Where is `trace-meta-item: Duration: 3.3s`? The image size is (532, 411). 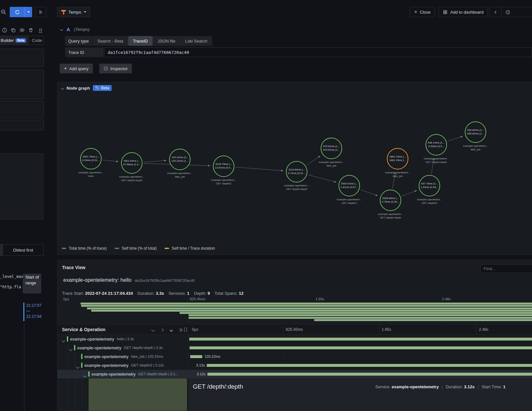 trace-meta-item: Duration: 3.3s is located at coordinates (151, 293).